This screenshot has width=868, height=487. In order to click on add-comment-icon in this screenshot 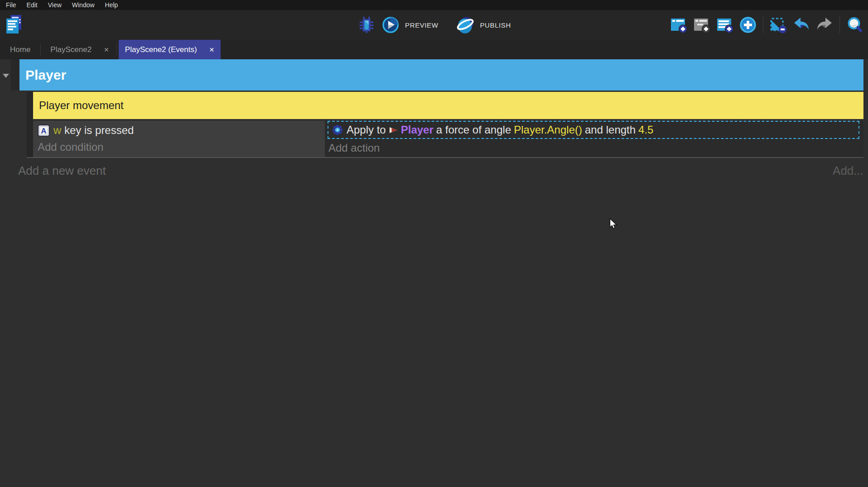, I will do `click(725, 25)`.